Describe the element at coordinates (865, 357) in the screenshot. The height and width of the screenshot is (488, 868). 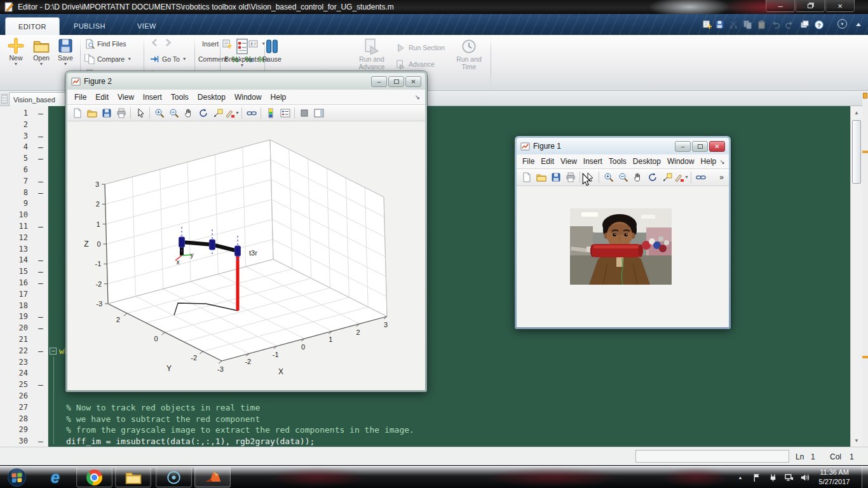
I see `warning-mark` at that location.